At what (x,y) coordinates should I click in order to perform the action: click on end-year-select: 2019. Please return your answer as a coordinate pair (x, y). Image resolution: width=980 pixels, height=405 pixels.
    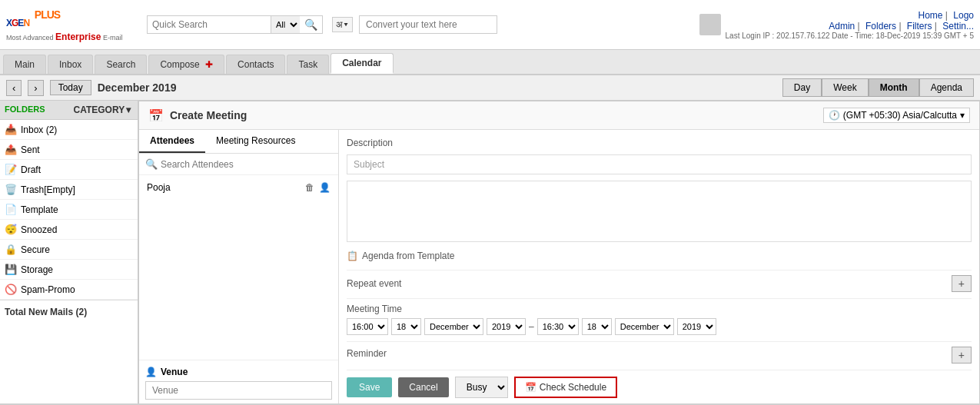
    Looking at the image, I should click on (696, 327).